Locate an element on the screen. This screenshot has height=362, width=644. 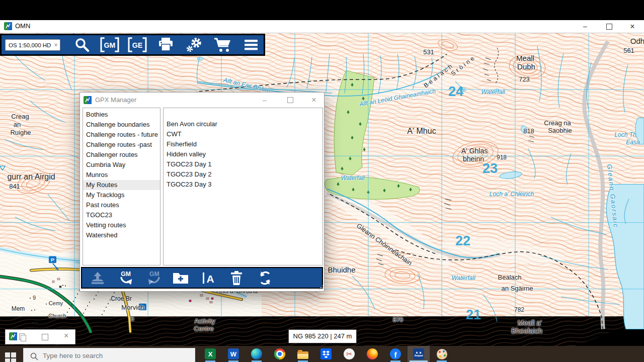
taskbar-app-excel: X is located at coordinates (210, 354).